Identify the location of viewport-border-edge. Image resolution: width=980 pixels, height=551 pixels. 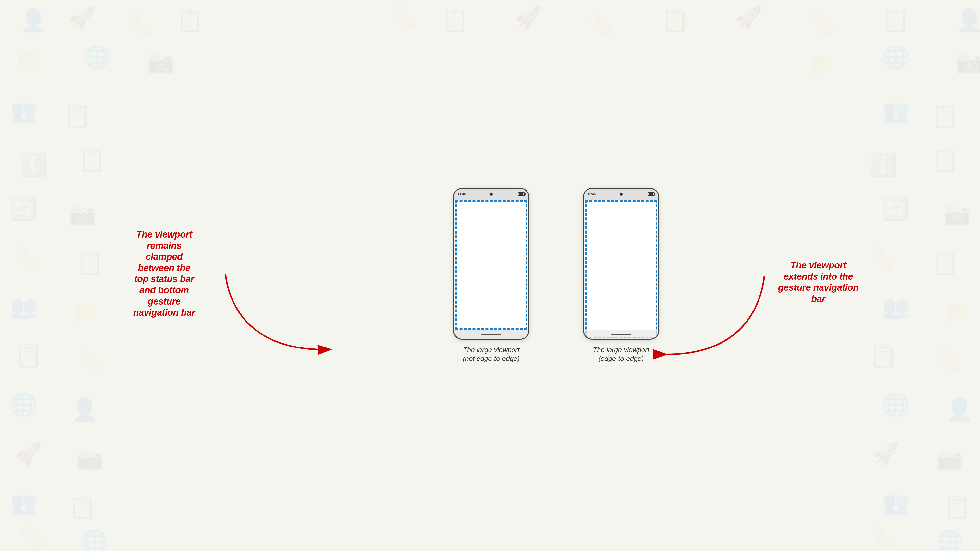
(621, 269).